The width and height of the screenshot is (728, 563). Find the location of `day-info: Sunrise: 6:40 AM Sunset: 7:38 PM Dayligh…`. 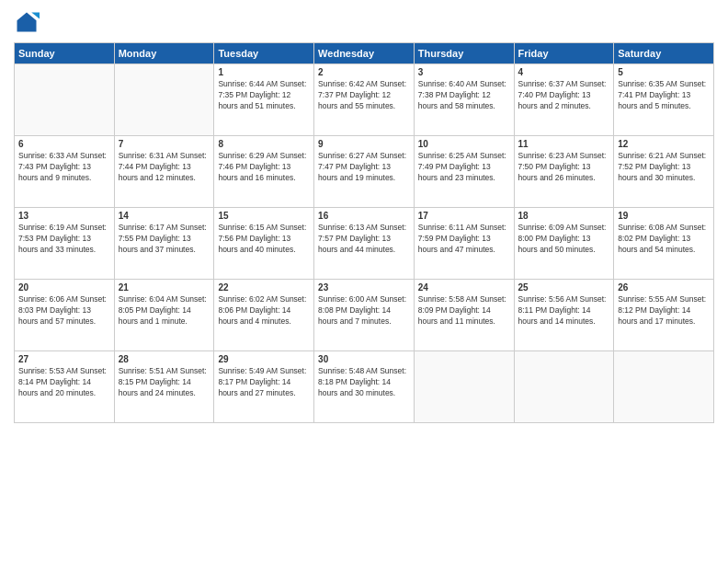

day-info: Sunrise: 6:40 AM Sunset: 7:38 PM Dayligh… is located at coordinates (464, 96).